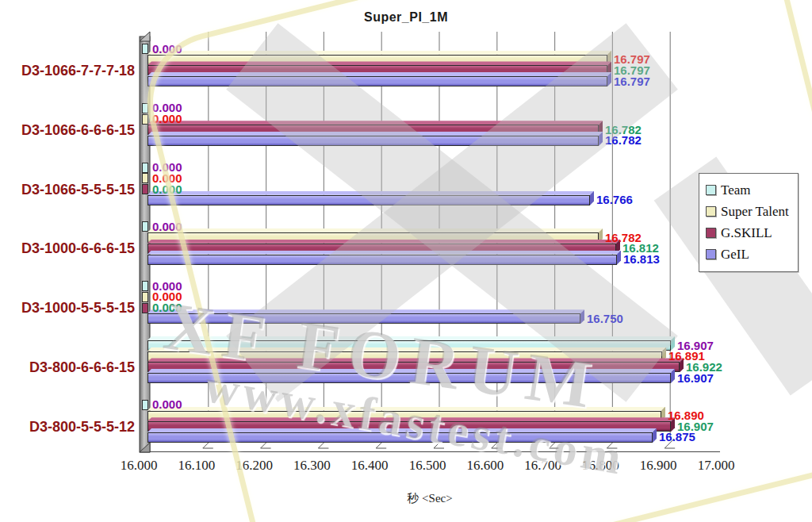 The image size is (812, 522). I want to click on legend-swatch-geil, so click(710, 254).